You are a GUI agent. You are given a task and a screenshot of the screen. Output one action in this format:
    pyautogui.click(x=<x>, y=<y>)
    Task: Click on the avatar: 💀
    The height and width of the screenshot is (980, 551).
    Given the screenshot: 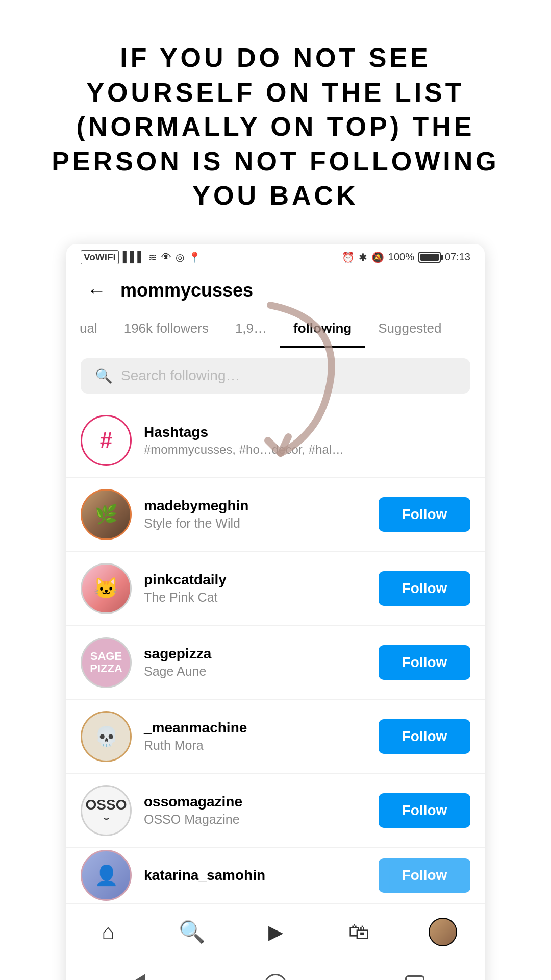 What is the action you would take?
    pyautogui.click(x=106, y=737)
    